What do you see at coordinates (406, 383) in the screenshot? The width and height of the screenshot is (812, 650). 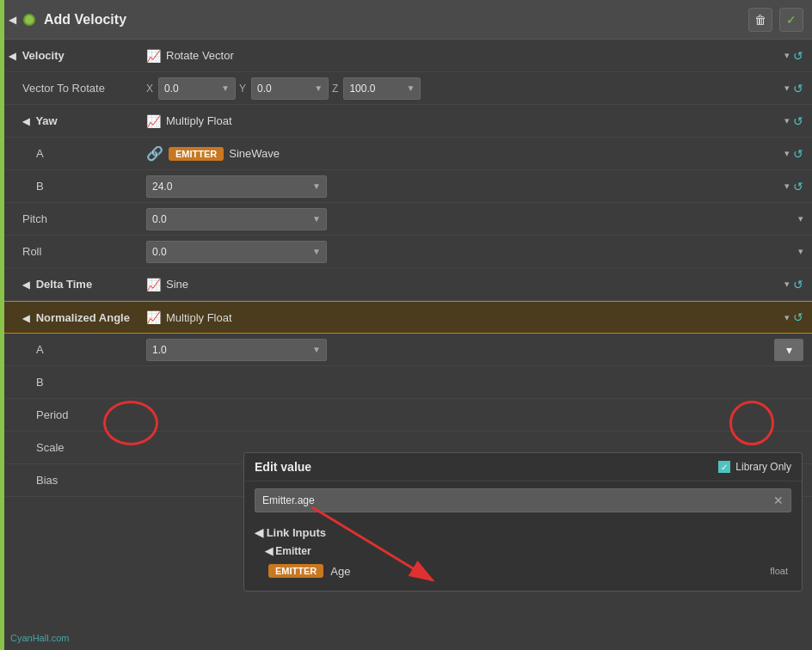 I see `norm-b-row: B` at bounding box center [406, 383].